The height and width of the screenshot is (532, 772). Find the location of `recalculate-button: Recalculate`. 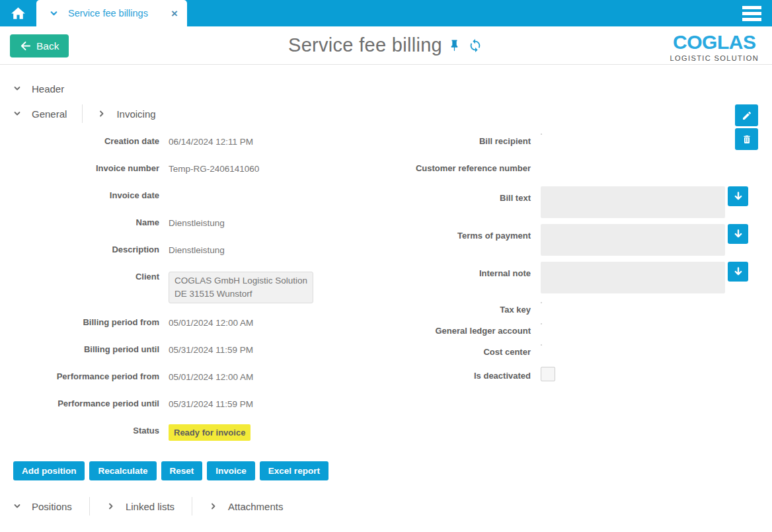

recalculate-button: Recalculate is located at coordinates (123, 471).